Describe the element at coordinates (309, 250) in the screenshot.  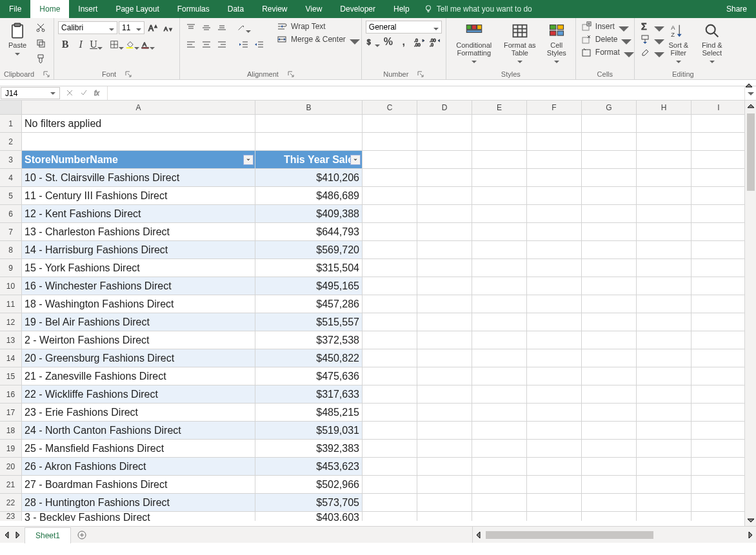
I see `cell: $569,720` at that location.